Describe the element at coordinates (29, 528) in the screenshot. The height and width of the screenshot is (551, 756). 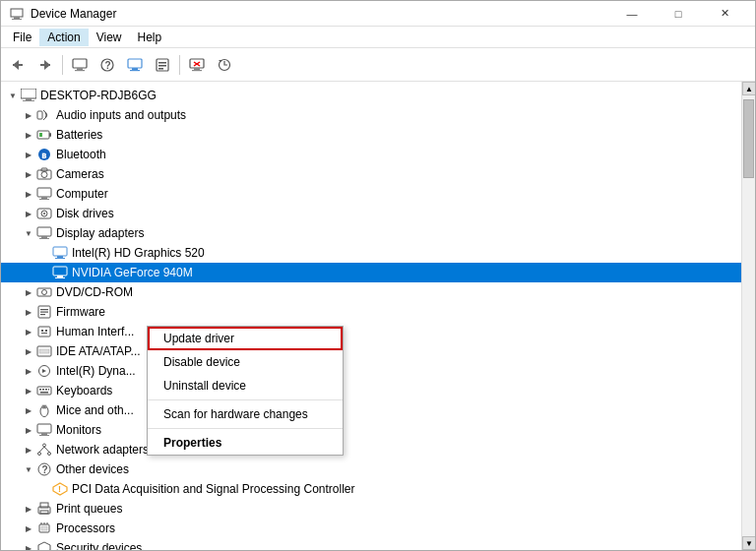
I see `processors-expander: ▶` at that location.